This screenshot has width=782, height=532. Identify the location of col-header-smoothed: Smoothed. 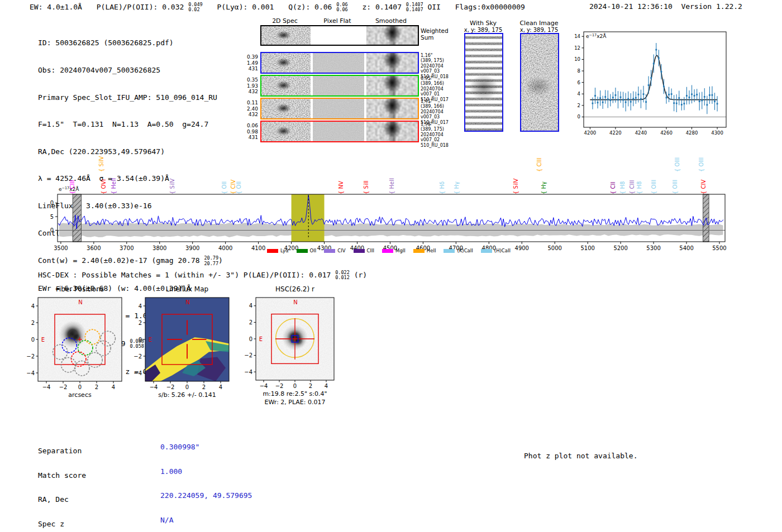
(391, 21).